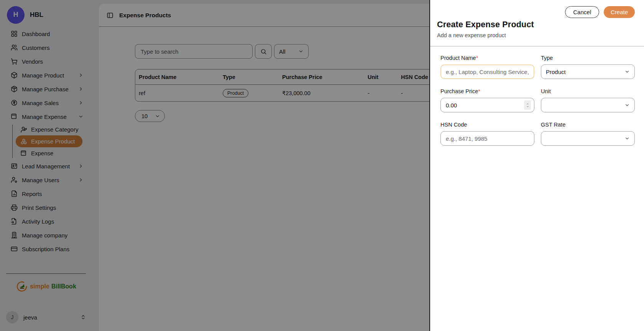  Describe the element at coordinates (588, 58) in the screenshot. I see `type-label: Type` at that location.